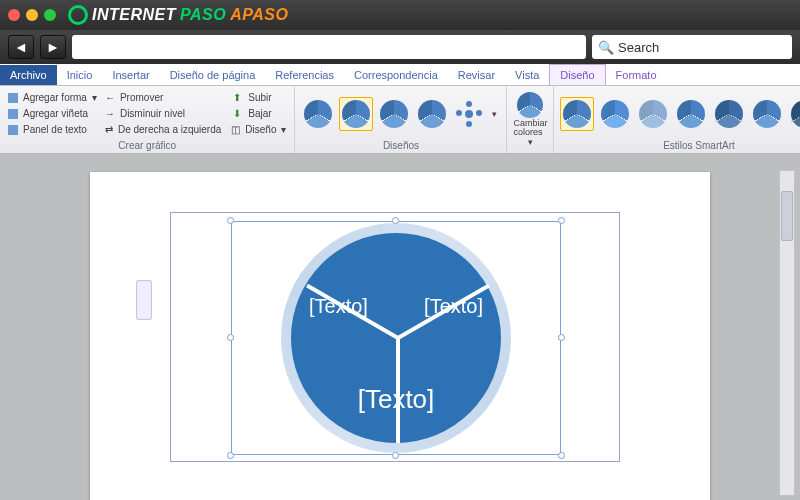 The image size is (800, 500). Describe the element at coordinates (787, 333) in the screenshot. I see `vertical-scrollbar` at that location.